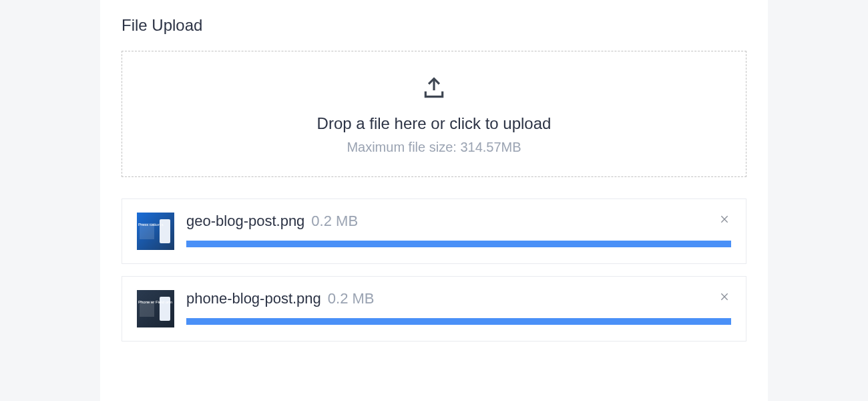 Image resolution: width=868 pixels, height=401 pixels. Describe the element at coordinates (156, 309) in the screenshot. I see `file-thumbnail: Phone er Field orm` at that location.